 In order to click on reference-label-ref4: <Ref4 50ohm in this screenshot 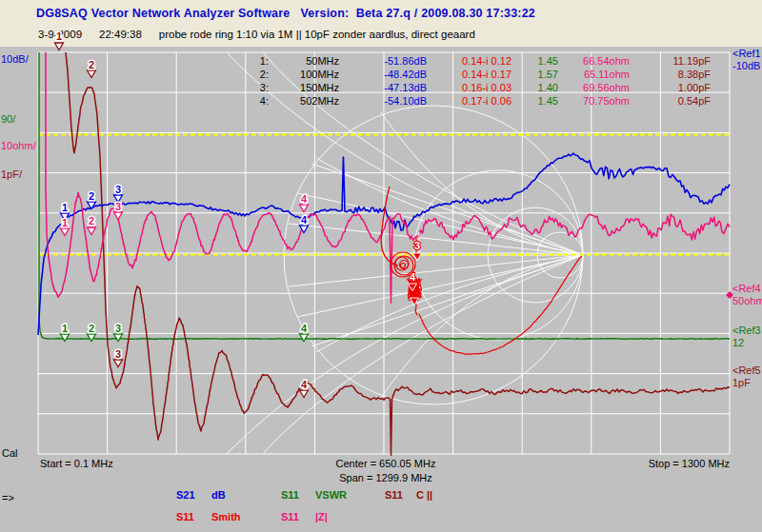, I will do `click(747, 295)`.